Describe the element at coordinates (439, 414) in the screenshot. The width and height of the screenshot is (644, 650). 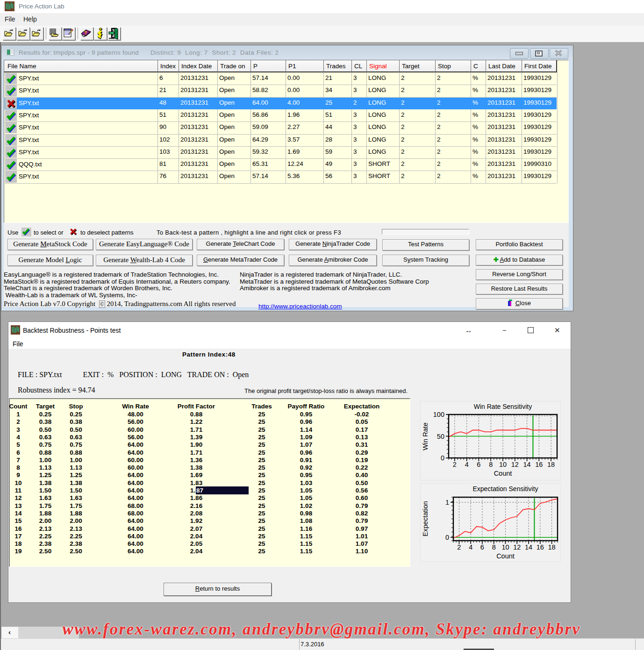
I see `svg-text: 100` at that location.